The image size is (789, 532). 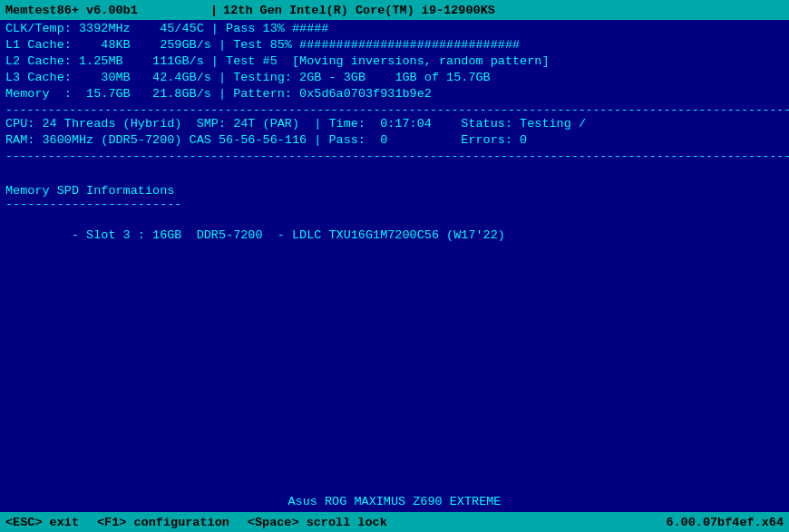 I want to click on l2-status: Test #5 [Moving inversions, random patte…, so click(x=385, y=62).